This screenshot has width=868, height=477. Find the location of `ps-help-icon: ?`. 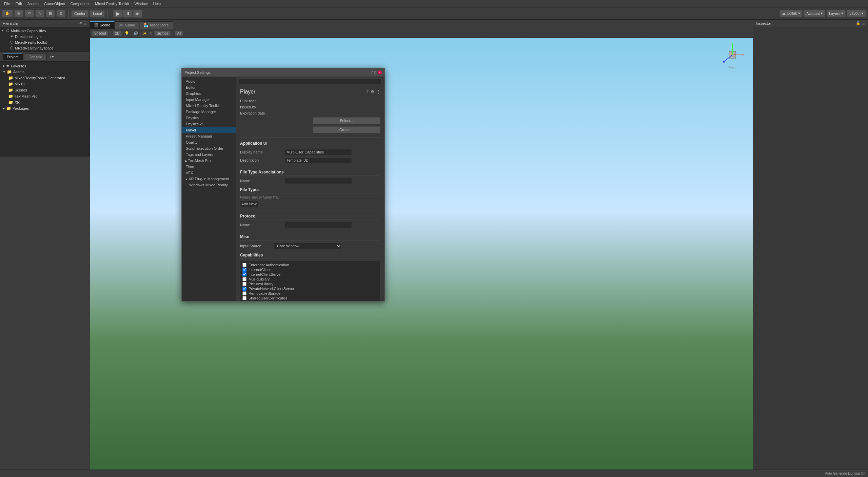

ps-help-icon: ? is located at coordinates (368, 92).